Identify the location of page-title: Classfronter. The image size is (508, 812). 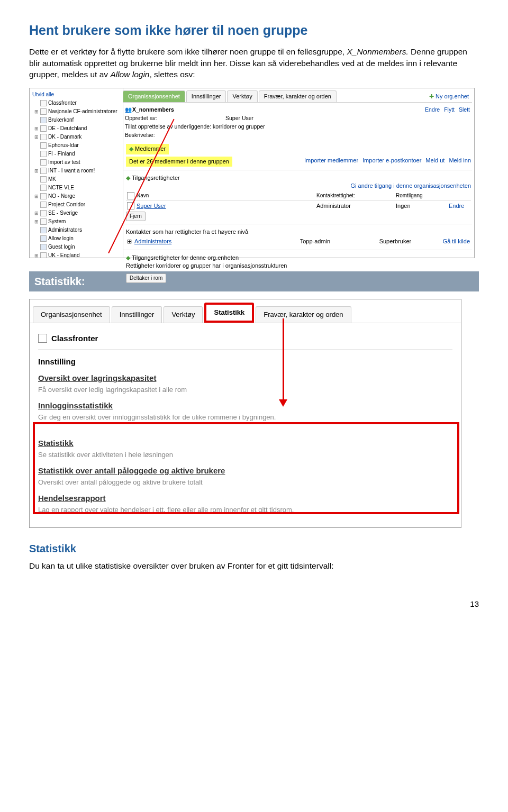
(75, 339).